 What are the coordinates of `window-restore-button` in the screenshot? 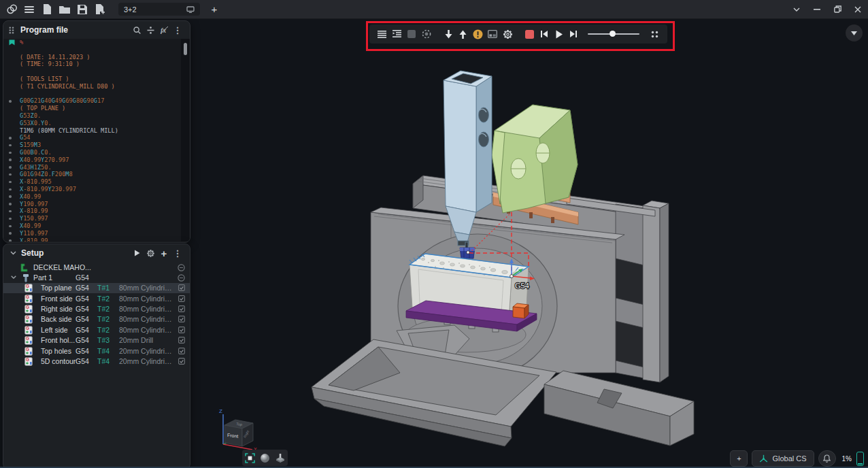 It's located at (837, 10).